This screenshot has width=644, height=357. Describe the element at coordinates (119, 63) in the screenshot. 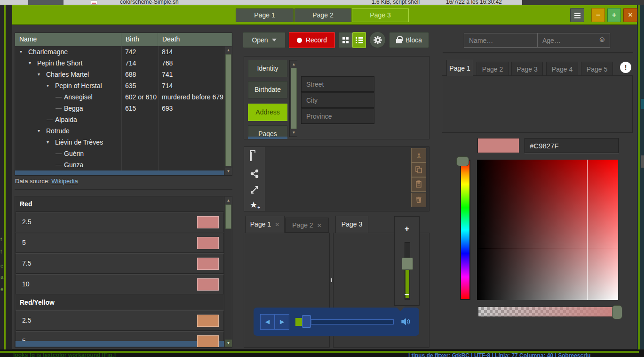

I see `tree-row: ▾Pepin the Short714768` at that location.